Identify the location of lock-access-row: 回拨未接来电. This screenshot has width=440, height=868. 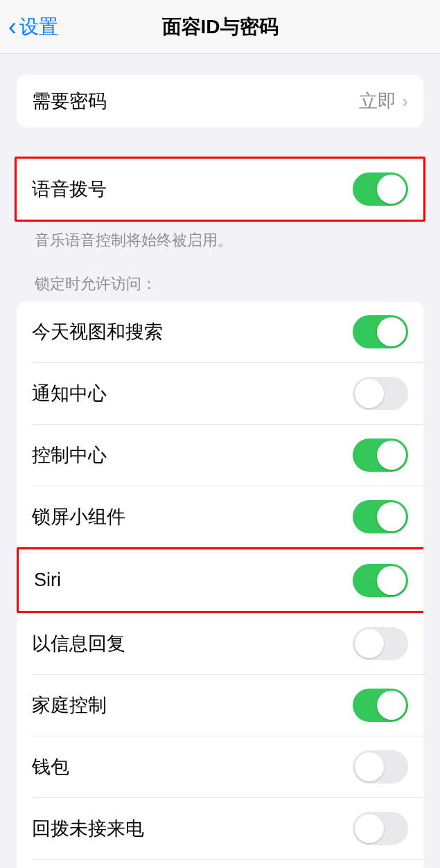
(227, 829).